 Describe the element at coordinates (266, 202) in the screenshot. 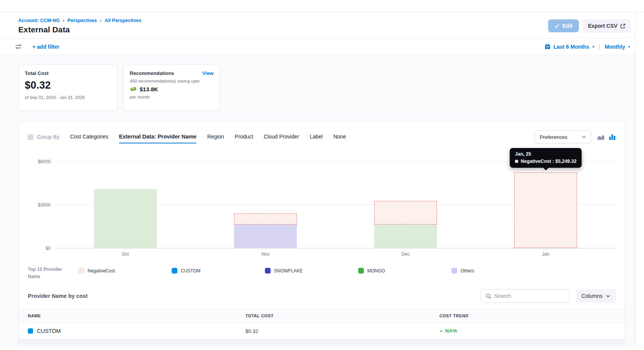

I see `bar-group-nov` at that location.